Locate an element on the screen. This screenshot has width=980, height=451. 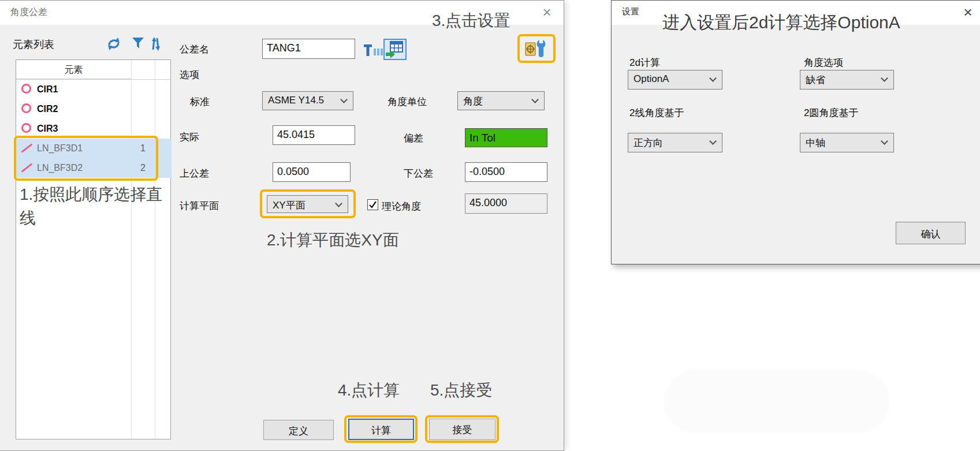
settings-icon is located at coordinates (536, 49).